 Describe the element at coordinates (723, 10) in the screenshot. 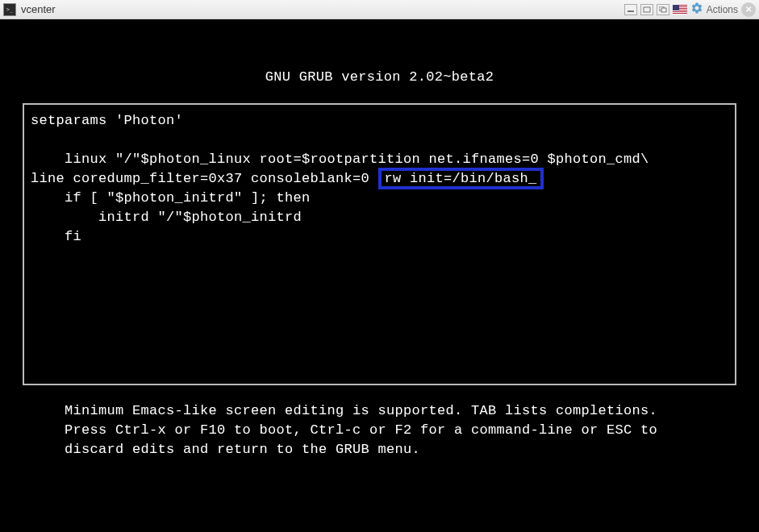

I see `actions-label: Actions` at that location.